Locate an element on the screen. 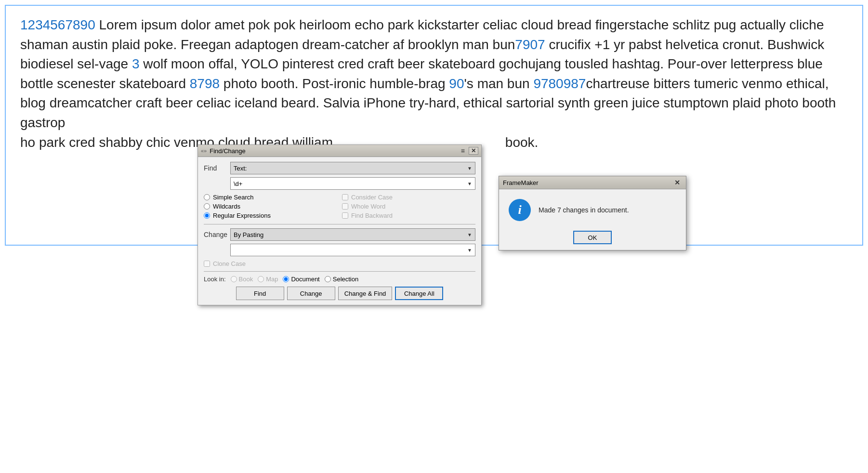 The height and width of the screenshot is (473, 868). text-number-2: 7907 is located at coordinates (530, 44).